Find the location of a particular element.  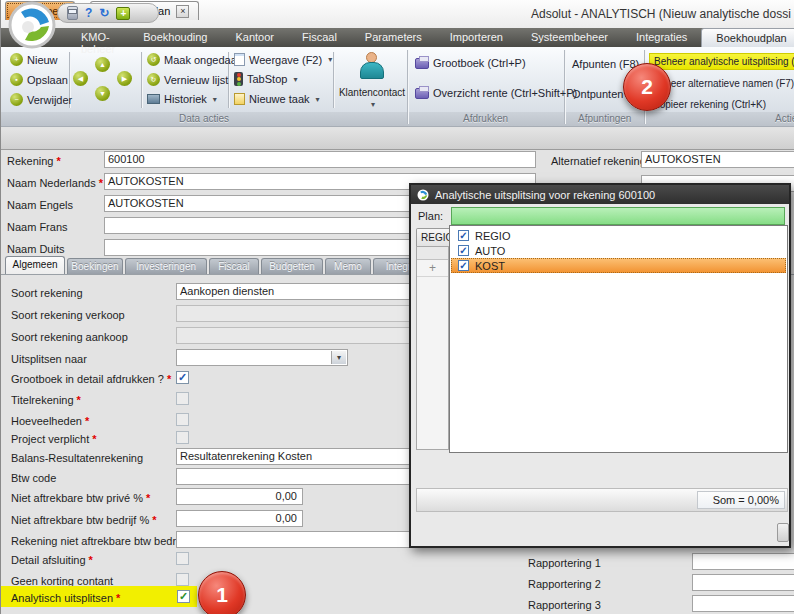

plan-option-regio: ✓ REGIO is located at coordinates (618, 236).